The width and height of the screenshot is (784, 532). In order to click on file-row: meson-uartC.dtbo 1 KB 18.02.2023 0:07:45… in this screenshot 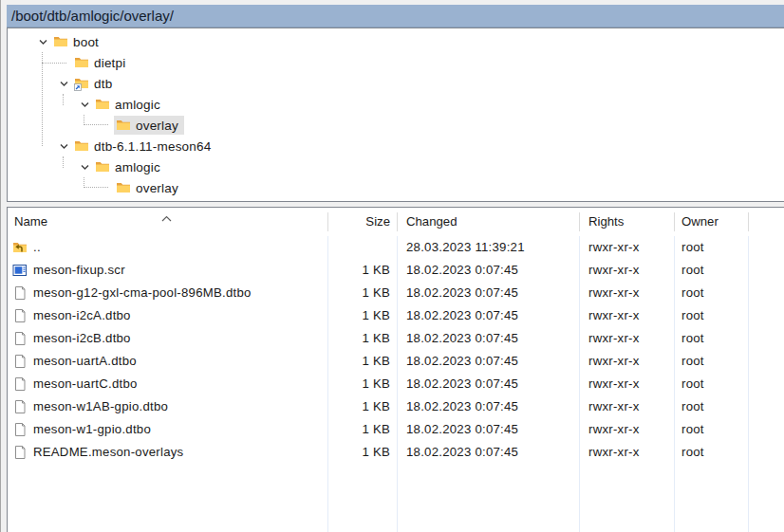, I will do `click(396, 384)`.